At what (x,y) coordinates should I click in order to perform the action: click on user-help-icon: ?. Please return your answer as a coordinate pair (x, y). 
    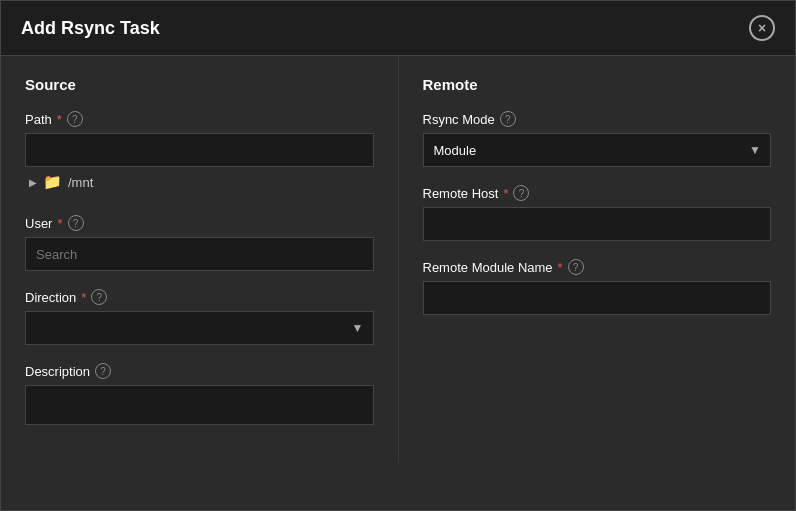
    Looking at the image, I should click on (76, 223).